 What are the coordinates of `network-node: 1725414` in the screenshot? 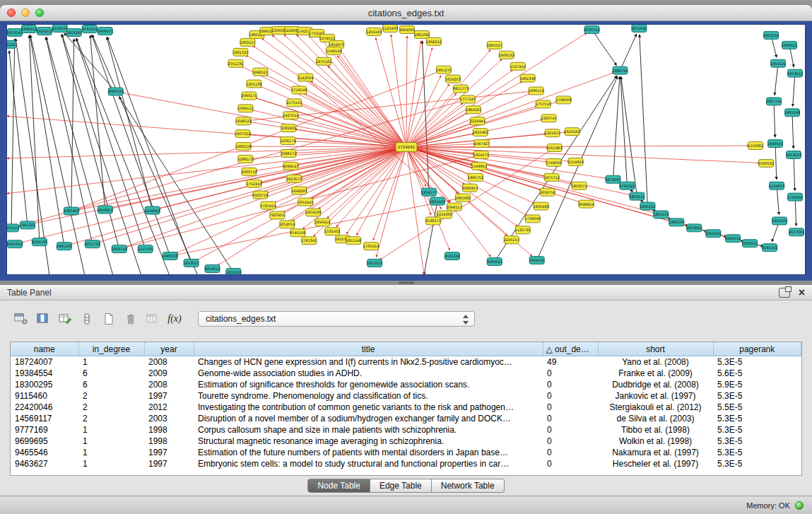 It's located at (268, 205).